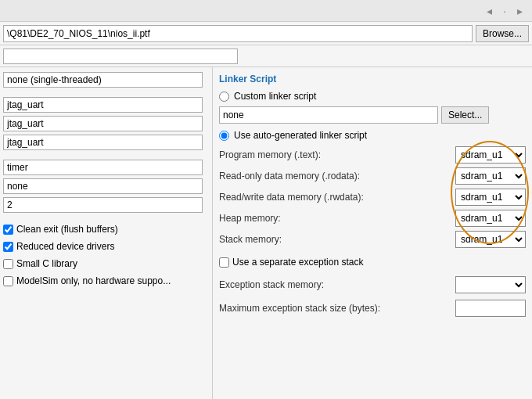  What do you see at coordinates (67, 229) in the screenshot?
I see `clean-exit-label: Clean exit (flush buffers)` at bounding box center [67, 229].